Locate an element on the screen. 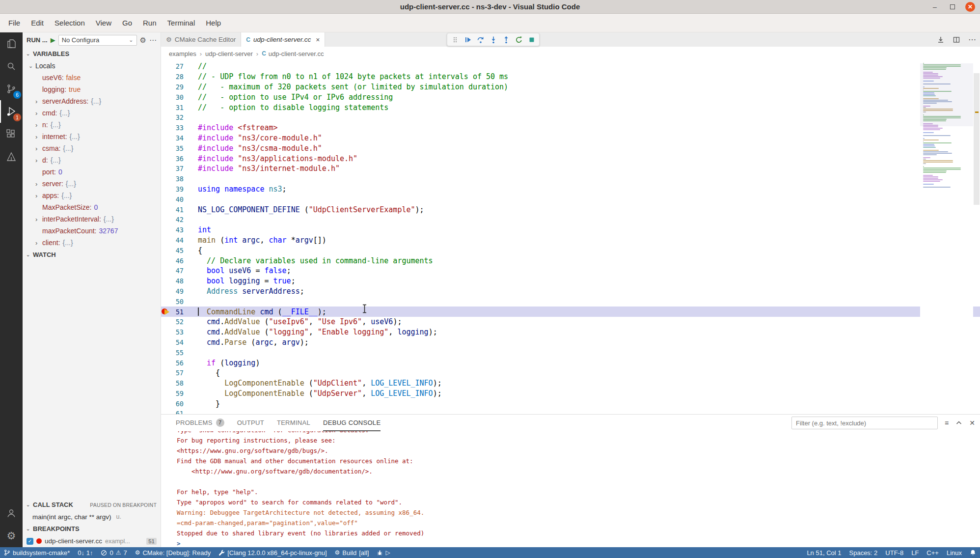  code-line-47: 47 bool useV6 = false; is located at coordinates (571, 271).